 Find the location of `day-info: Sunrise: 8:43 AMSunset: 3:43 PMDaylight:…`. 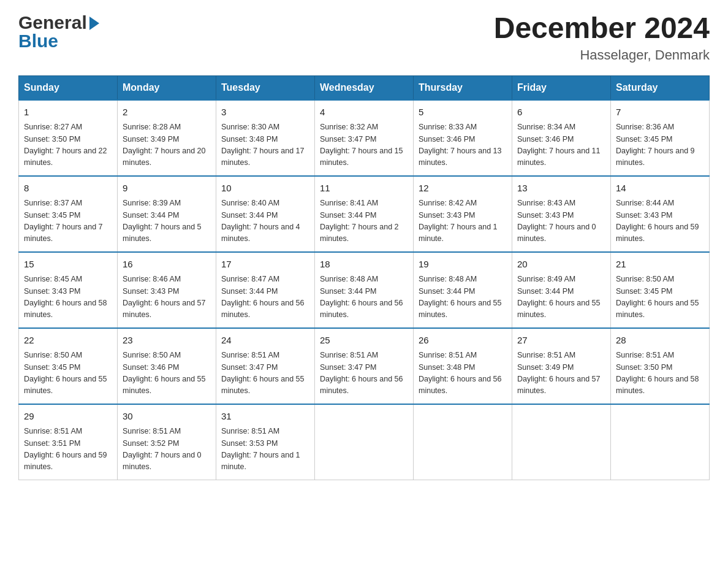

day-info: Sunrise: 8:43 AMSunset: 3:43 PMDaylight:… is located at coordinates (561, 221).